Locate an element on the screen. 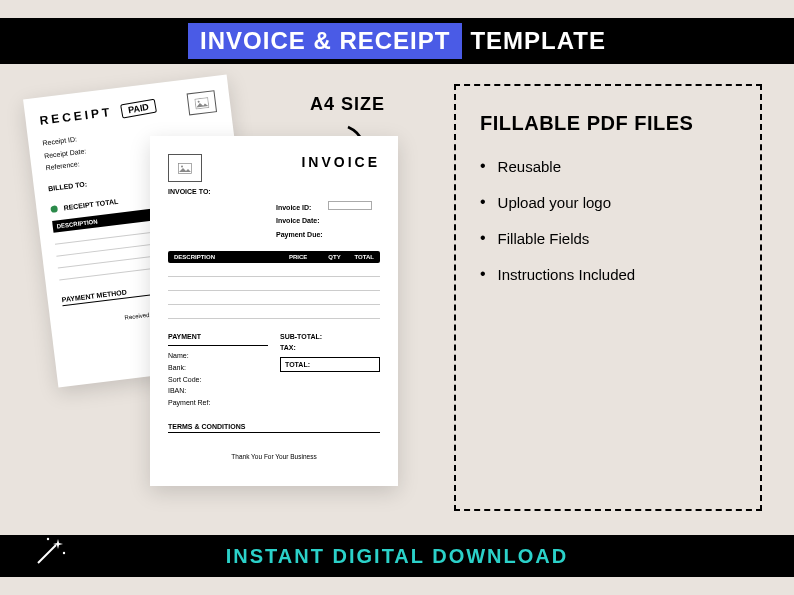  table-header: DESCRIPTION PRICE QTY TOTAL is located at coordinates (274, 257).